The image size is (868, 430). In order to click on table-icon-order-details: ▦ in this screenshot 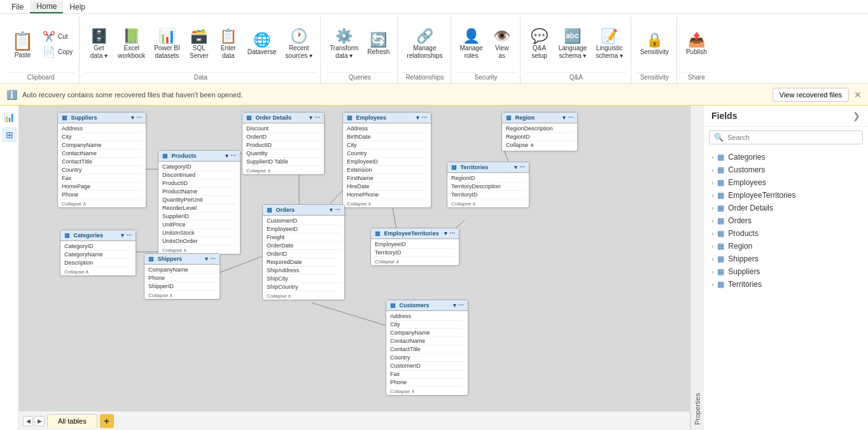, I will do `click(720, 208)`.